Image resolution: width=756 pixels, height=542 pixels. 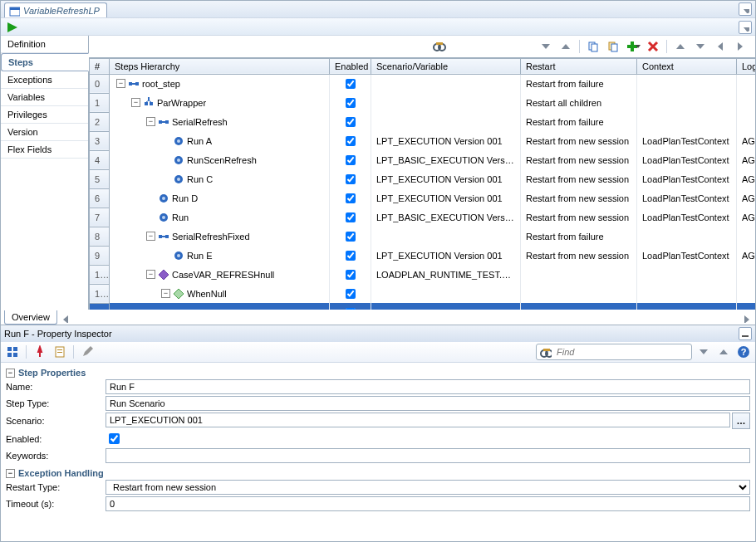 I want to click on indent-button, so click(x=740, y=46).